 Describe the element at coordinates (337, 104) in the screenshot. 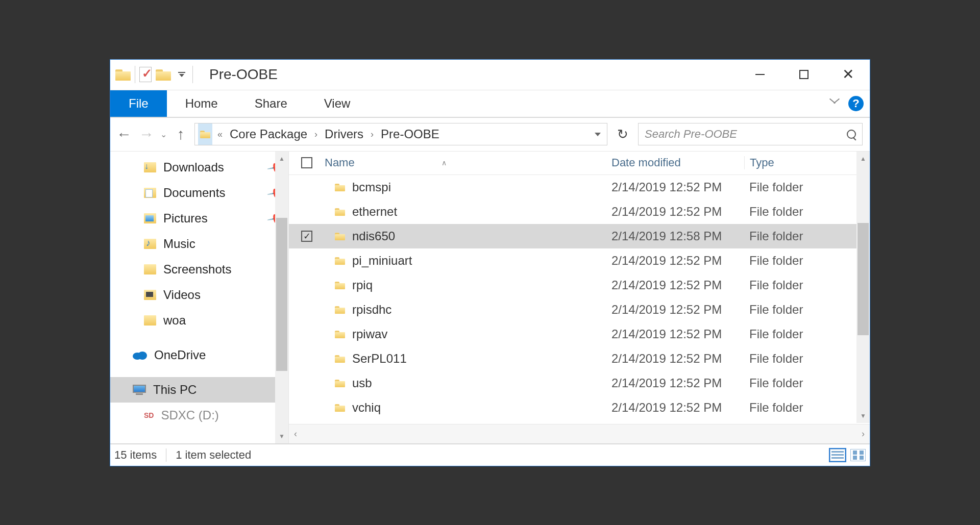

I see `ribbon-tab-view: View` at that location.